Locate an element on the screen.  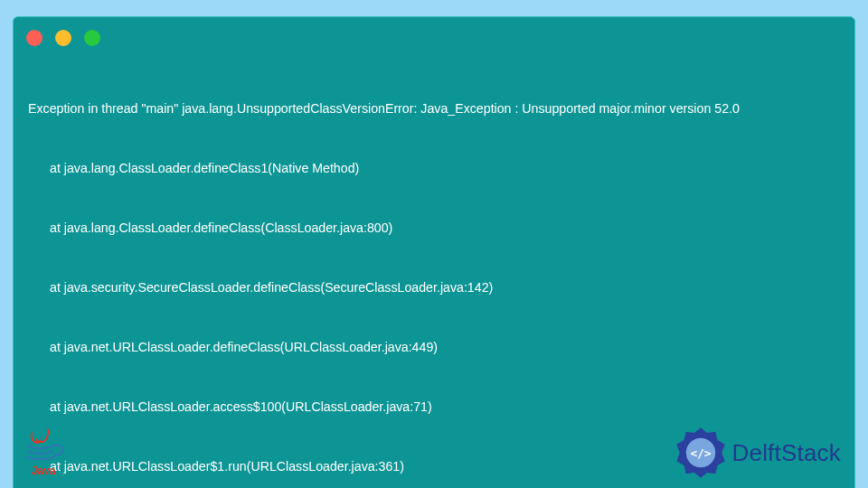
stack-frame: at java.net.URLClassLoader.defineClass(U… is located at coordinates (434, 347).